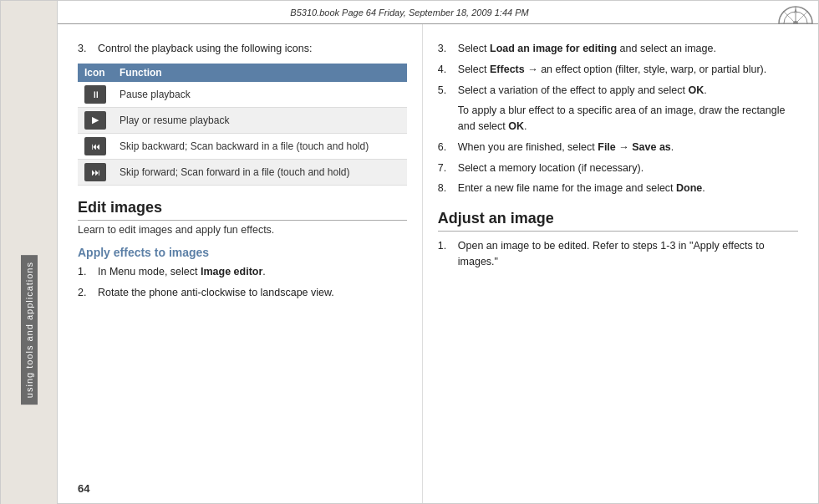 The height and width of the screenshot is (504, 819). What do you see at coordinates (85, 48) in the screenshot?
I see `step-3-num: 3.` at bounding box center [85, 48].